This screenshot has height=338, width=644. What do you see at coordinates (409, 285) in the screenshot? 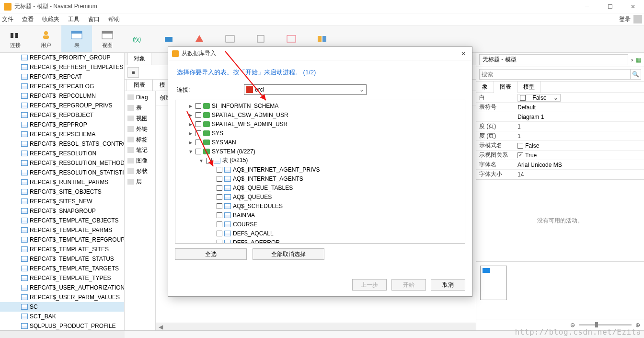
I see `start-button: 开始` at bounding box center [409, 285].